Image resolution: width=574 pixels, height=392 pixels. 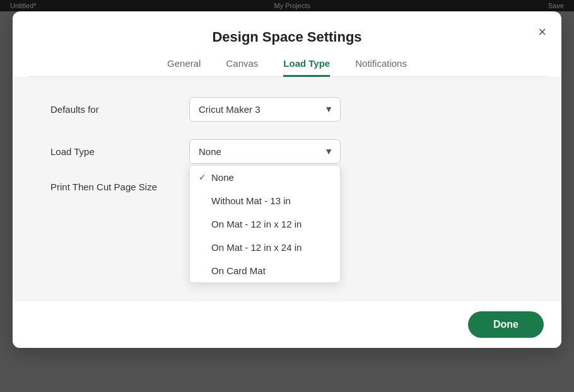 What do you see at coordinates (256, 247) in the screenshot?
I see `dropdown-item-label: On Mat - 12 in x 24 in` at bounding box center [256, 247].